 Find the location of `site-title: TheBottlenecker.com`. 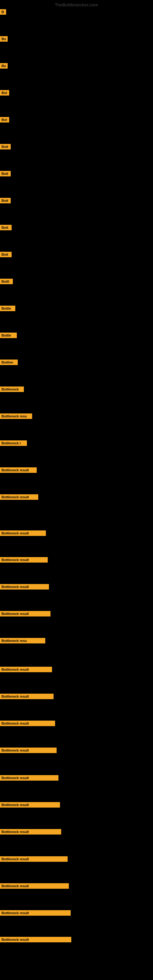

site-title: TheBottlenecker.com is located at coordinates (76, 5).